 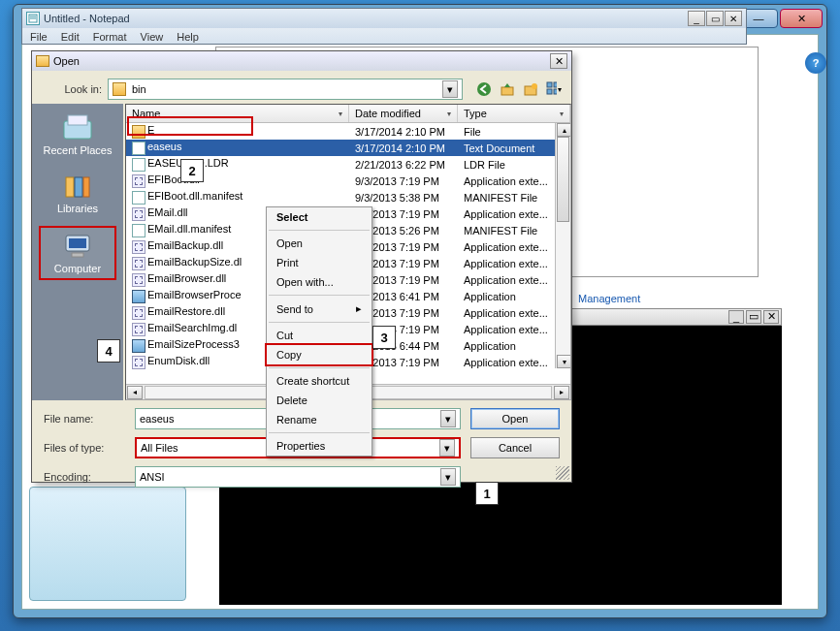 I want to click on cmd-maximize-button: ▭, so click(x=754, y=317).